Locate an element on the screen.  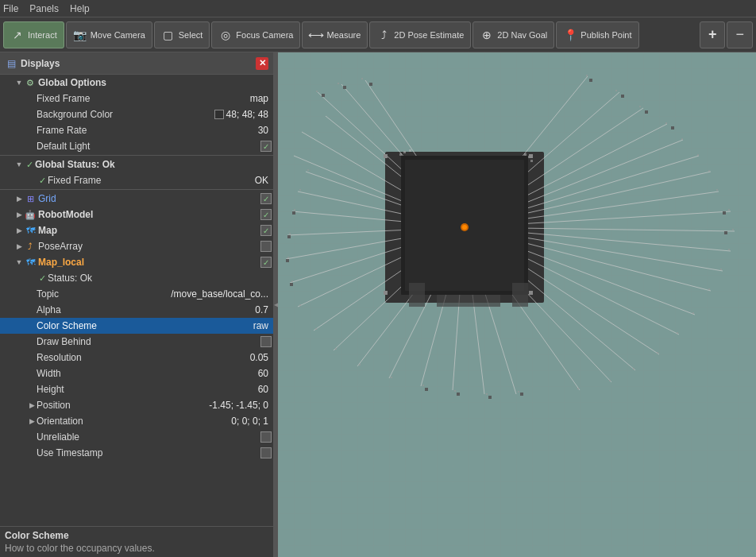
nav-goal-label: 2D Nav Goal is located at coordinates (523, 35).